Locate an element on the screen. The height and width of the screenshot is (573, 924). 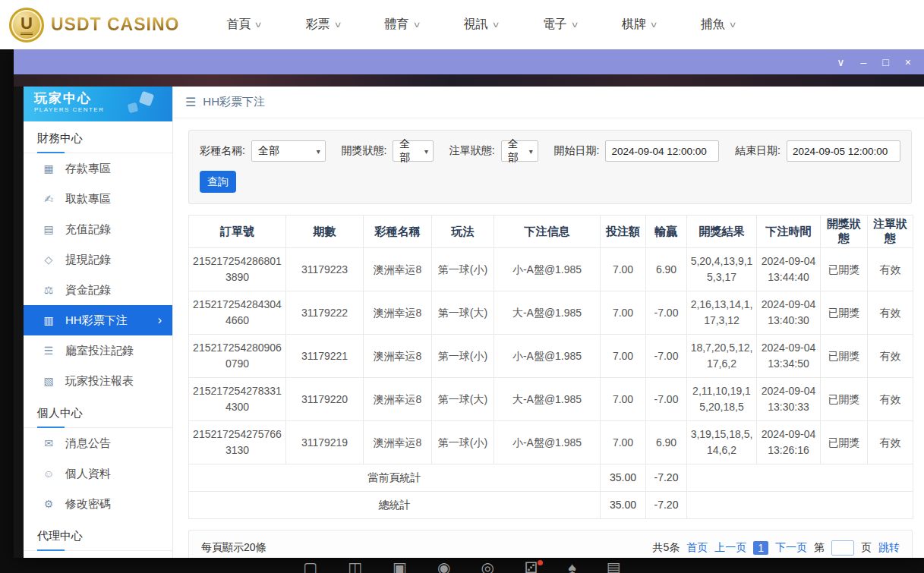
nav-item-label: 視訊 is located at coordinates (476, 24).